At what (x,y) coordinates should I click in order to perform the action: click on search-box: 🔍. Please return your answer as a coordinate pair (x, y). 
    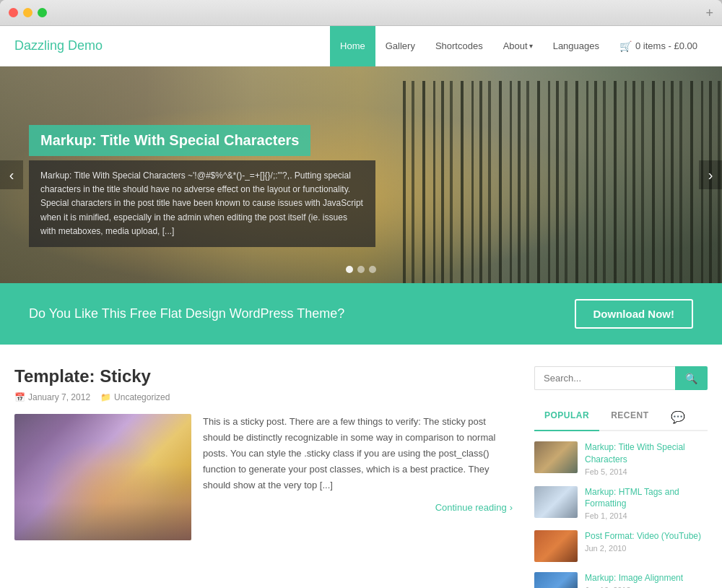
    Looking at the image, I should click on (621, 379).